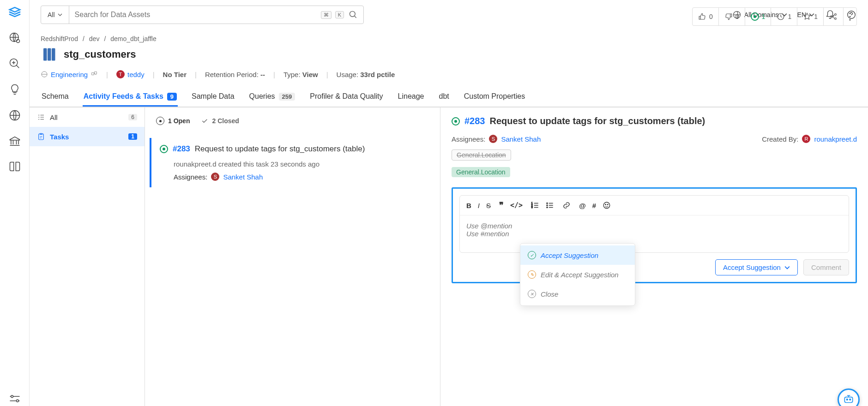 This screenshot has width=868, height=406. What do you see at coordinates (516, 205) in the screenshot?
I see `code-icon: </>` at bounding box center [516, 205].